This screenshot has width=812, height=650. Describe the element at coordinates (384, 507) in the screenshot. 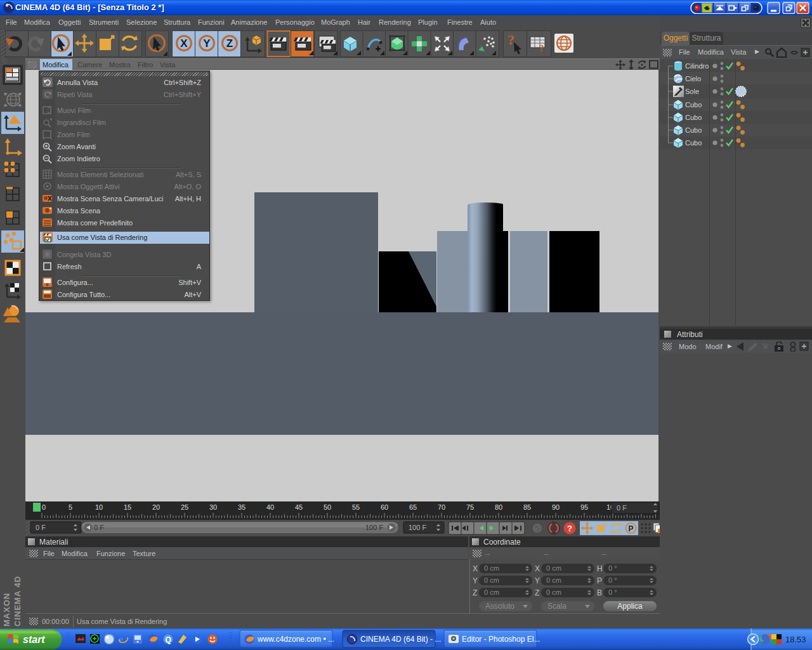

I see `svg-text: 60` at that location.